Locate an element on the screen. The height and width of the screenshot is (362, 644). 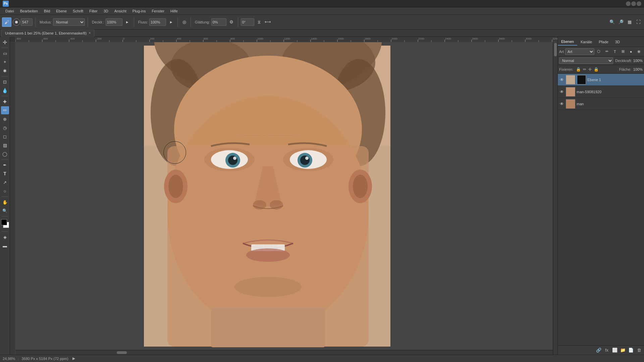
brush-tool-icon: 🖌 is located at coordinates (7, 22).